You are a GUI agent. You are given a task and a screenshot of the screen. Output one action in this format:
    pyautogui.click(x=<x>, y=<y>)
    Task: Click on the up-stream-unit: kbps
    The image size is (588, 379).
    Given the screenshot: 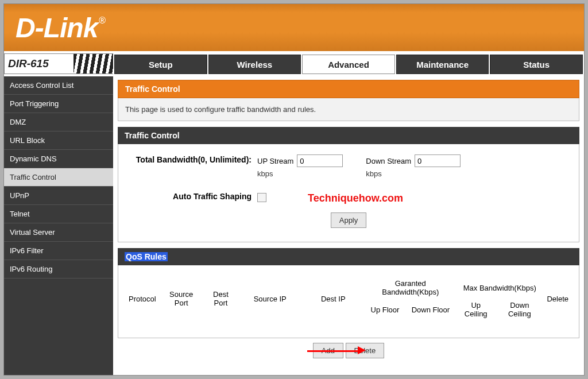 What is the action you would take?
    pyautogui.click(x=300, y=173)
    